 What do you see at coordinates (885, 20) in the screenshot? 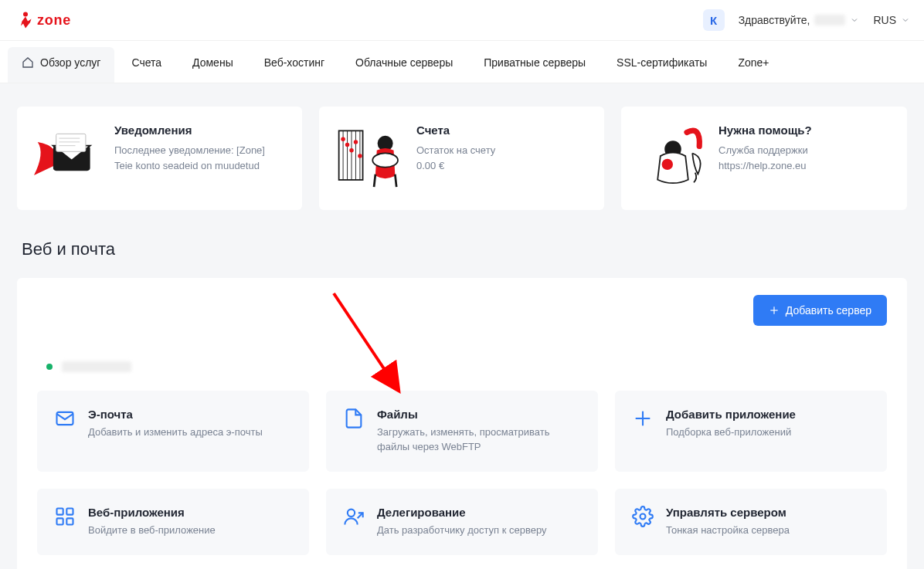
I see `language-label: RUS` at bounding box center [885, 20].